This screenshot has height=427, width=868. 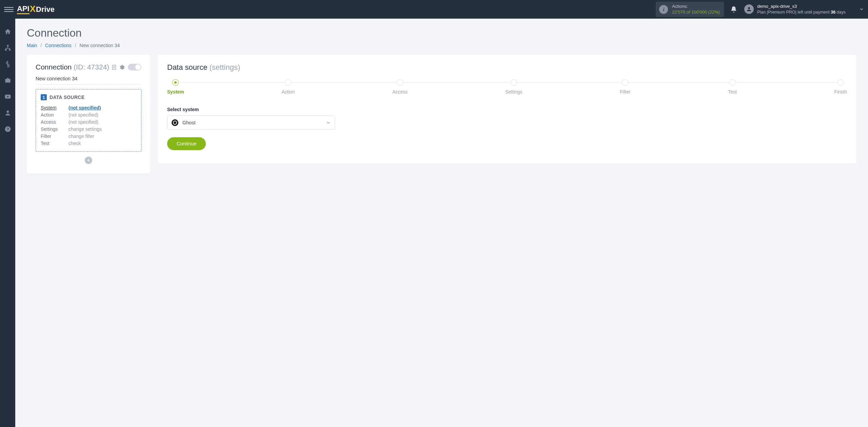 I want to click on breadcrumb-current: New connection 34, so click(x=100, y=45).